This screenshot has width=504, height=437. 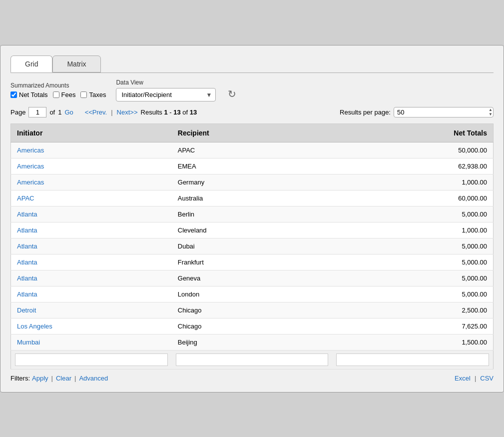 I want to click on data-view-select-wrapper: Initiator/Recipient Initiator Only Recip…, so click(x=166, y=95).